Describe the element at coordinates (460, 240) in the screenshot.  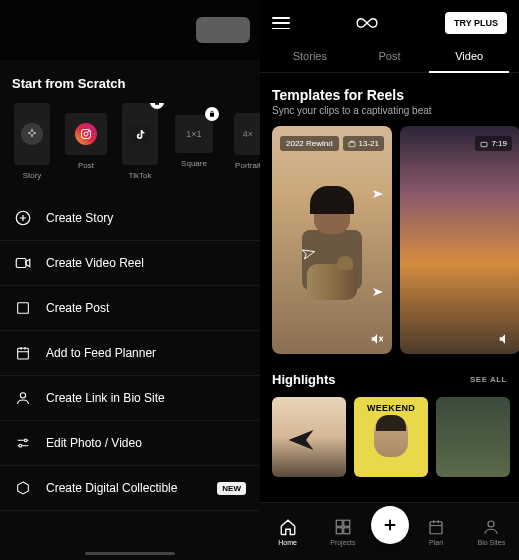
I see `reel-card-2: 7:19` at that location.